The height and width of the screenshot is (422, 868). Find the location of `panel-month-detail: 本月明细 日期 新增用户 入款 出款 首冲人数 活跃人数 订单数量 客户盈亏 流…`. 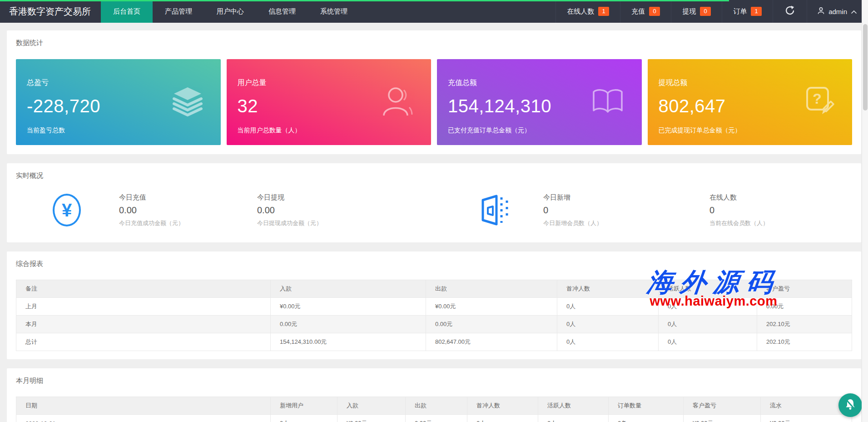

panel-month-detail: 本月明细 日期 新增用户 入款 出款 首冲人数 活跃人数 订单数量 客户盈亏 流… is located at coordinates (434, 395).